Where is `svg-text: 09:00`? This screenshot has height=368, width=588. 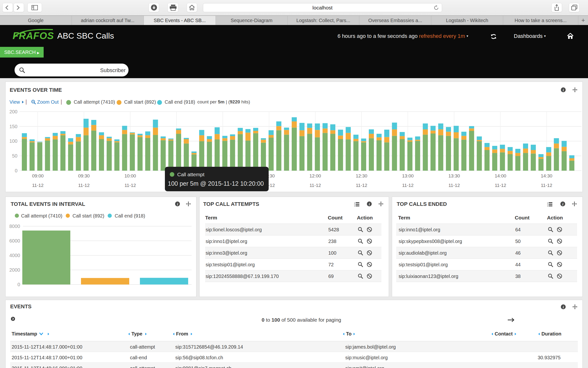
svg-text: 09:00 is located at coordinates (38, 176).